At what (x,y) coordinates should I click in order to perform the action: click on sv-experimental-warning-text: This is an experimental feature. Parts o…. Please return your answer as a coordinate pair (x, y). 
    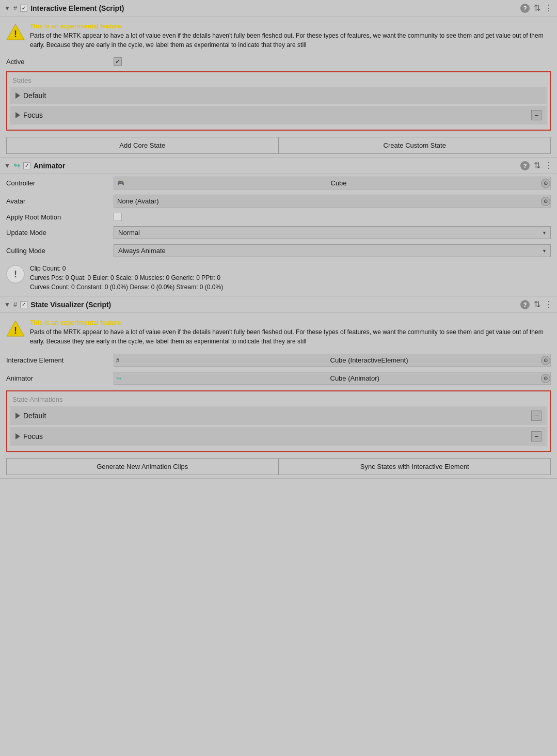
    Looking at the image, I should click on (290, 332).